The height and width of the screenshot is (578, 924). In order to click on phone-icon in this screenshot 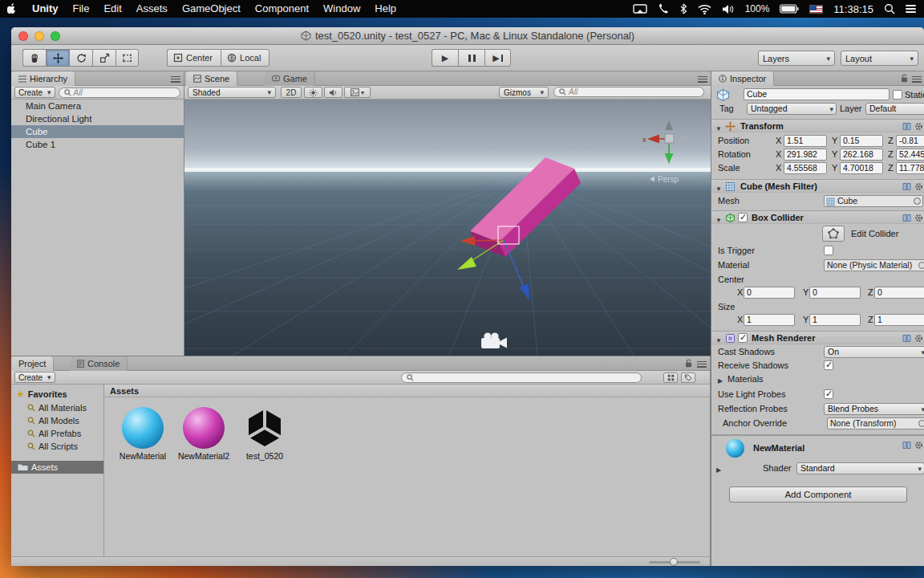, I will do `click(663, 9)`.